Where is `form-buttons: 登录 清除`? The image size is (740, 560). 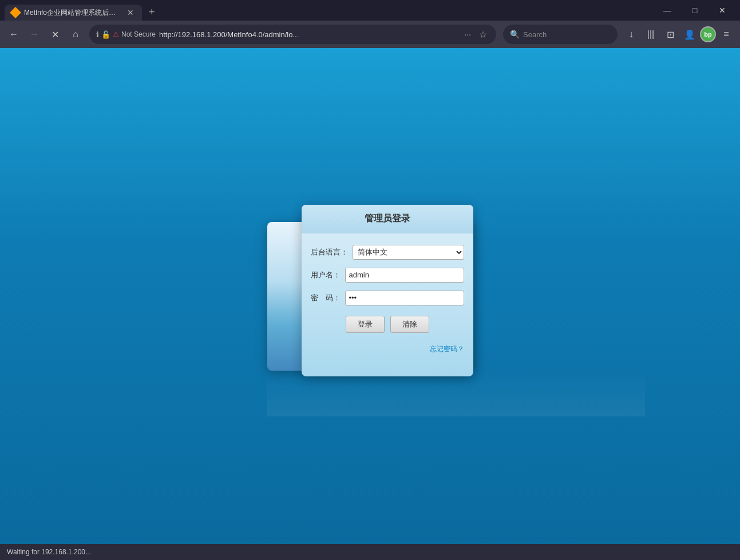 form-buttons: 登录 清除 is located at coordinates (387, 324).